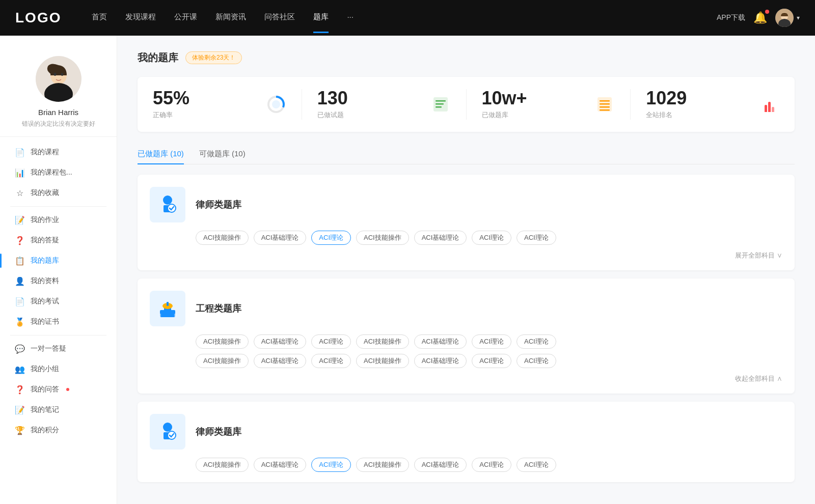 The height and width of the screenshot is (504, 815). What do you see at coordinates (731, 18) in the screenshot?
I see `app-download-button: APP下载` at bounding box center [731, 18].